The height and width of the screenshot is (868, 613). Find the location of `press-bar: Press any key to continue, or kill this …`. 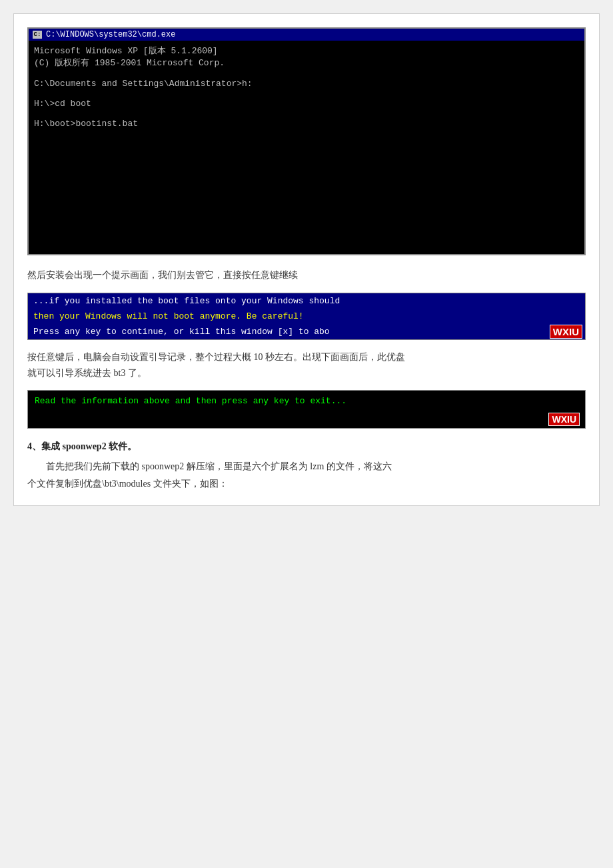

press-bar: Press any key to continue, or kill this … is located at coordinates (288, 332).